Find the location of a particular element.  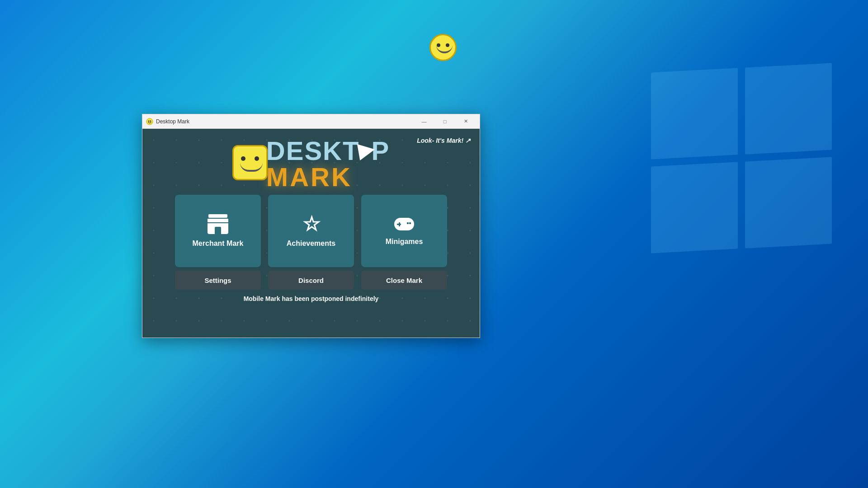

main-buttons-row: Merchant Mark ☆ Achievements is located at coordinates (311, 231).